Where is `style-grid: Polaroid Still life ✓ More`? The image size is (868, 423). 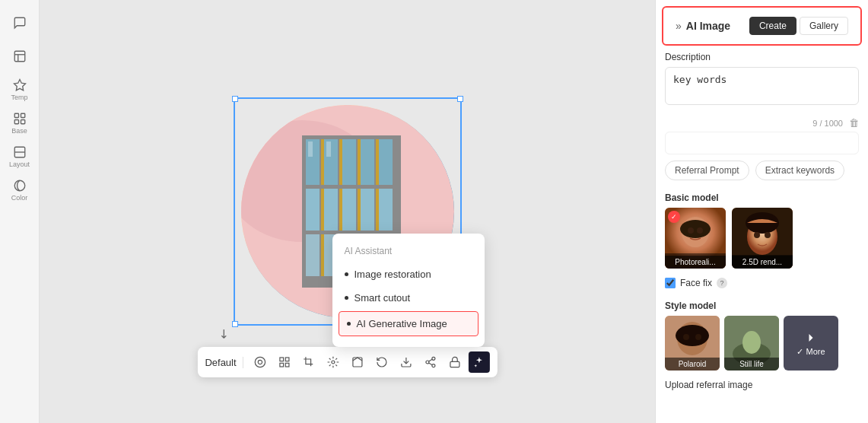
style-grid: Polaroid Still life ✓ More is located at coordinates (762, 346).